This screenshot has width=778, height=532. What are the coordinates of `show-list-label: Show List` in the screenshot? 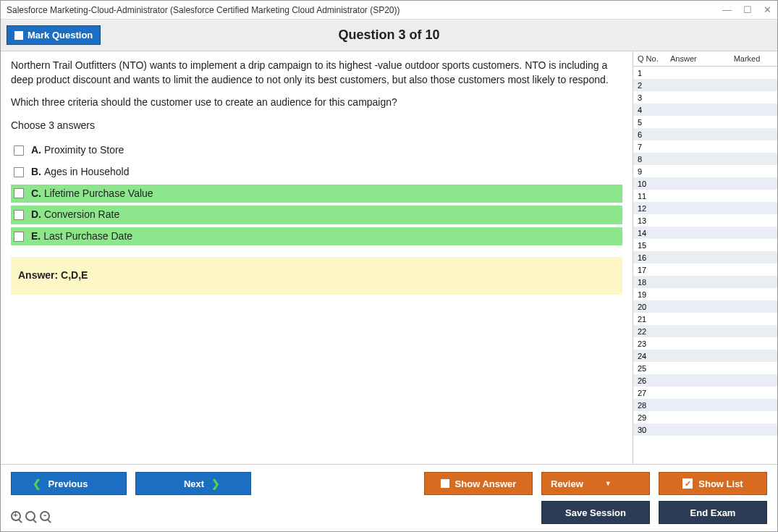 It's located at (721, 484).